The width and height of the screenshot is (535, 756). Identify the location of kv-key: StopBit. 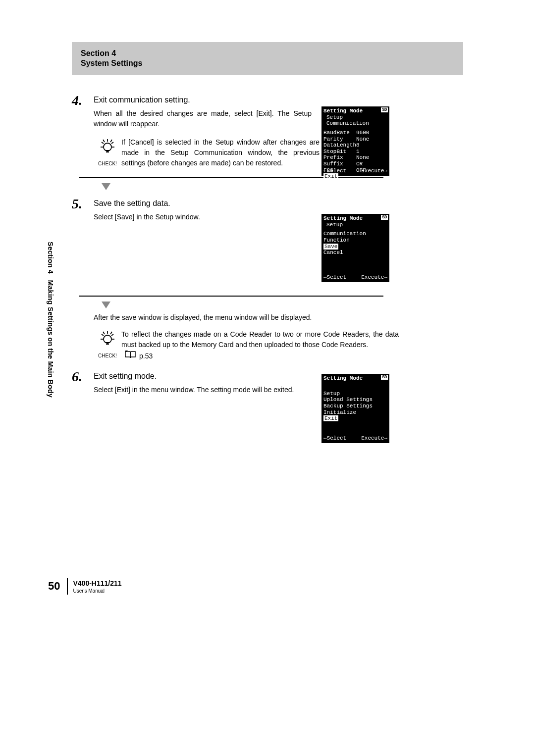
(340, 151).